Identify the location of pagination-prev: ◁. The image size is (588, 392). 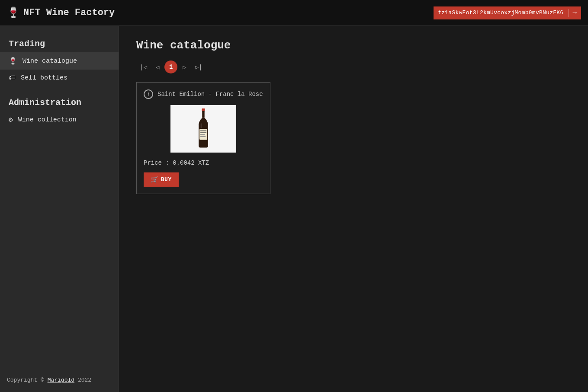
(157, 67).